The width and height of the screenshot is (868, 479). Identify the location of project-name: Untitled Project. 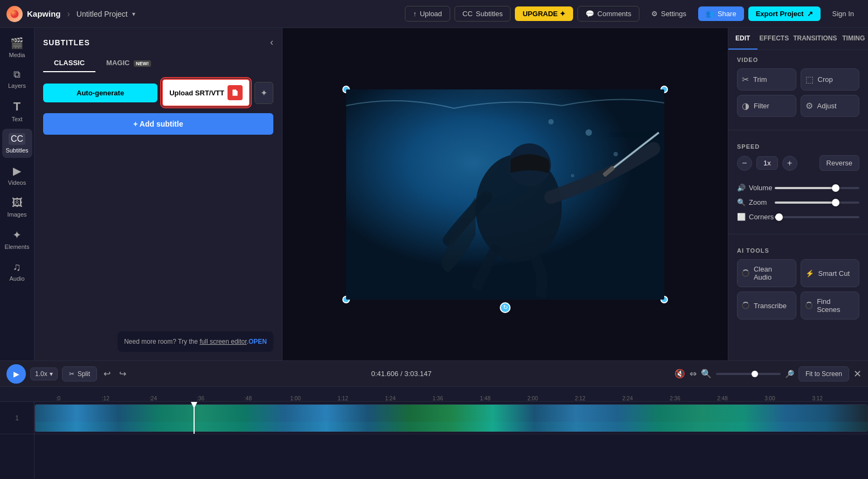
(102, 14).